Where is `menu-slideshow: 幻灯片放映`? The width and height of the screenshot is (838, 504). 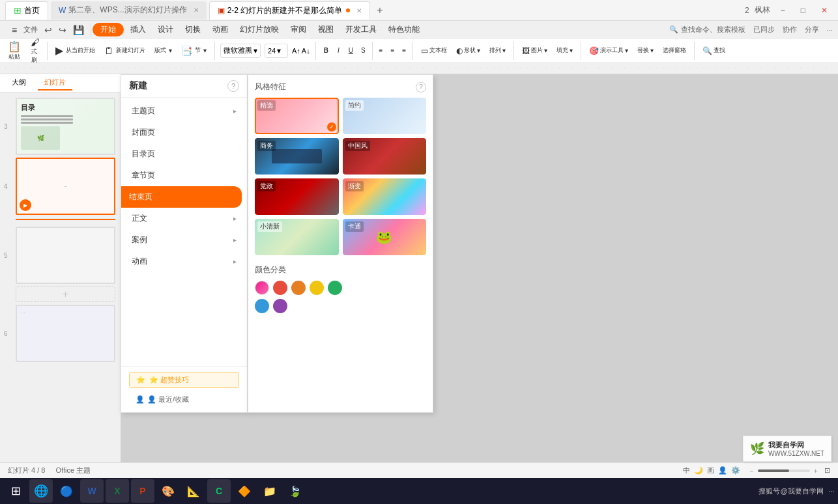
menu-slideshow: 幻灯片放映 is located at coordinates (259, 30).